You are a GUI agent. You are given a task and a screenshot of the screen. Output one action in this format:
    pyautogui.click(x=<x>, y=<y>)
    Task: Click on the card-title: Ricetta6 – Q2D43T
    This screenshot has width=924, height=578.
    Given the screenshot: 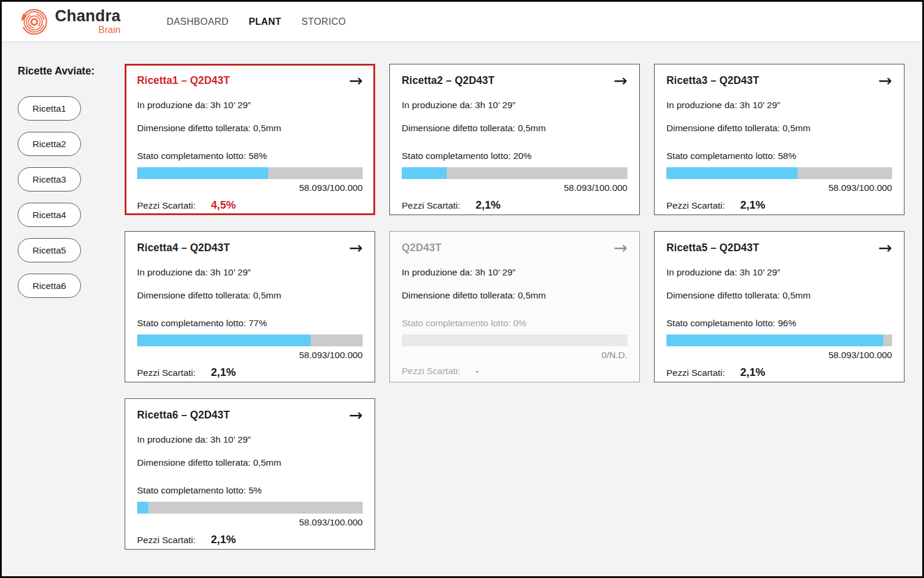 What is the action you would take?
    pyautogui.click(x=183, y=415)
    